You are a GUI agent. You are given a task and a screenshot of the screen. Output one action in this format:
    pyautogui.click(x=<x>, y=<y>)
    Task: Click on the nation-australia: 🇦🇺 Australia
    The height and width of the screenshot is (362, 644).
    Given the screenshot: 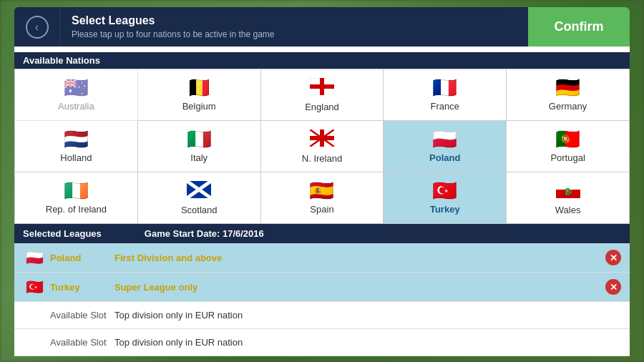 What is the action you would take?
    pyautogui.click(x=77, y=95)
    